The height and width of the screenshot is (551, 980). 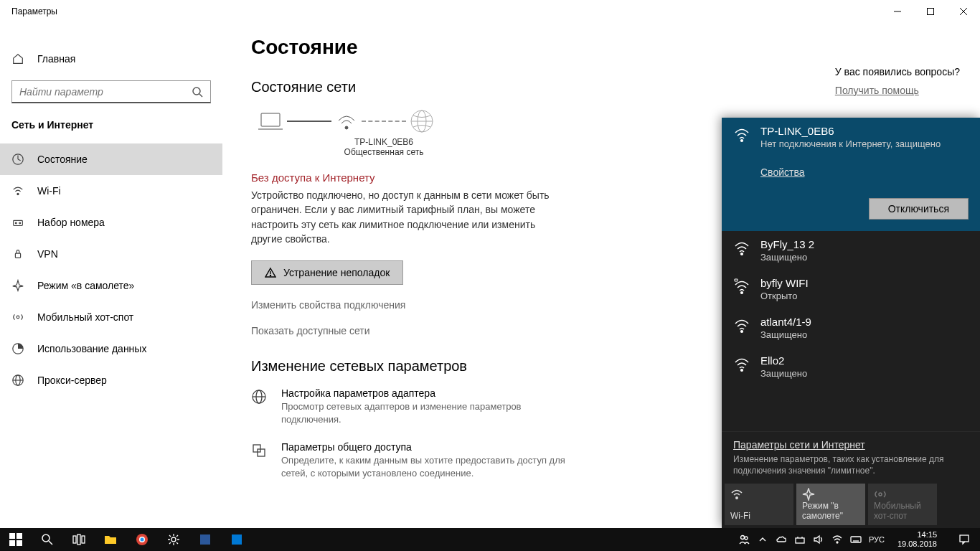 What do you see at coordinates (851, 174) in the screenshot?
I see `network-item-active: TP-LINK_0EB6 Нет подключения к Интернету…` at bounding box center [851, 174].